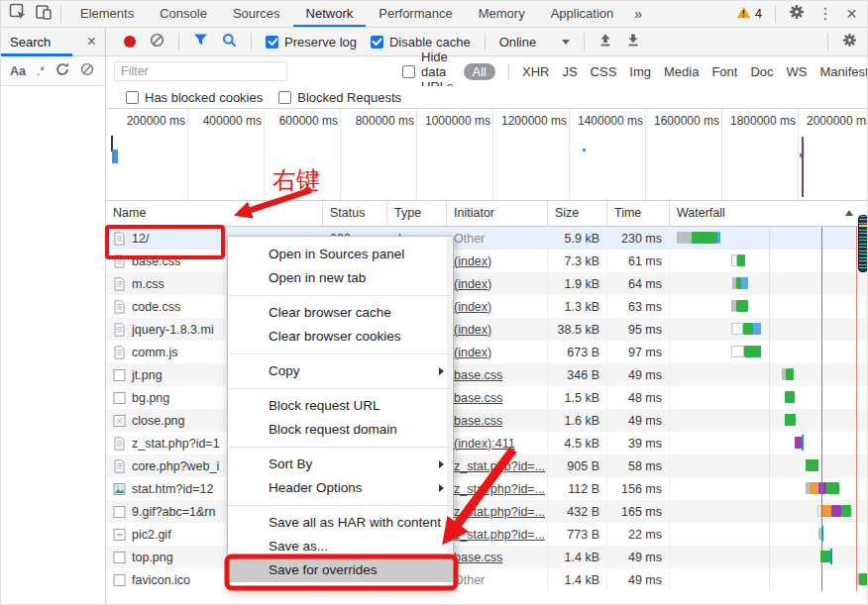 Image resolution: width=868 pixels, height=605 pixels. Describe the element at coordinates (107, 14) in the screenshot. I see `tab-elements: Elements` at that location.